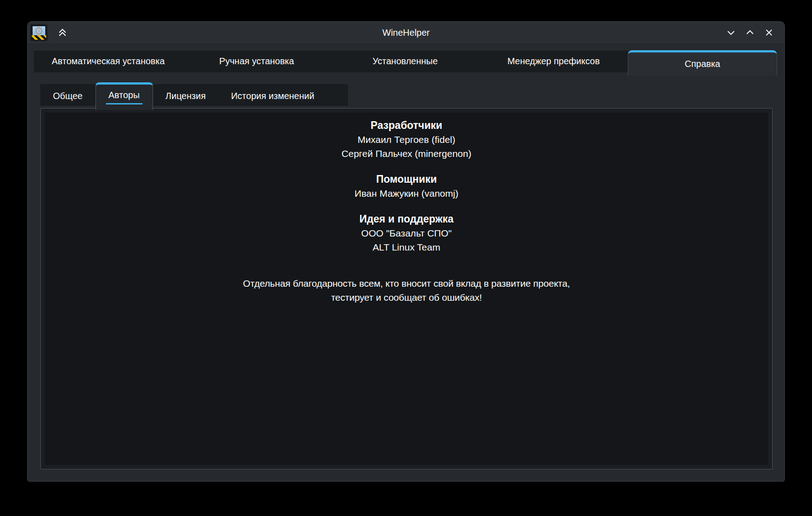 The height and width of the screenshot is (516, 812). What do you see at coordinates (68, 96) in the screenshot?
I see `tab-general: Общее` at bounding box center [68, 96].